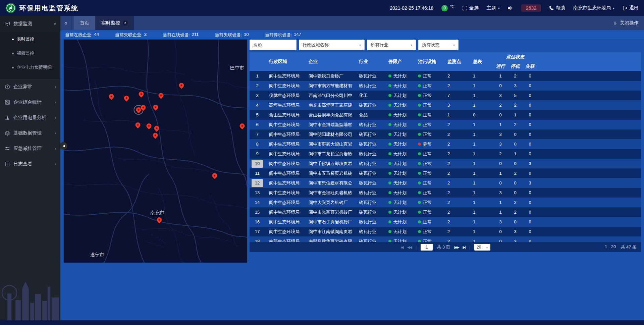 Image resolution: width=644 pixels, height=325 pixels. Describe the element at coordinates (30, 118) in the screenshot. I see `sidebar-item-power-analysis: 企业用电量分析 ‹` at that location.